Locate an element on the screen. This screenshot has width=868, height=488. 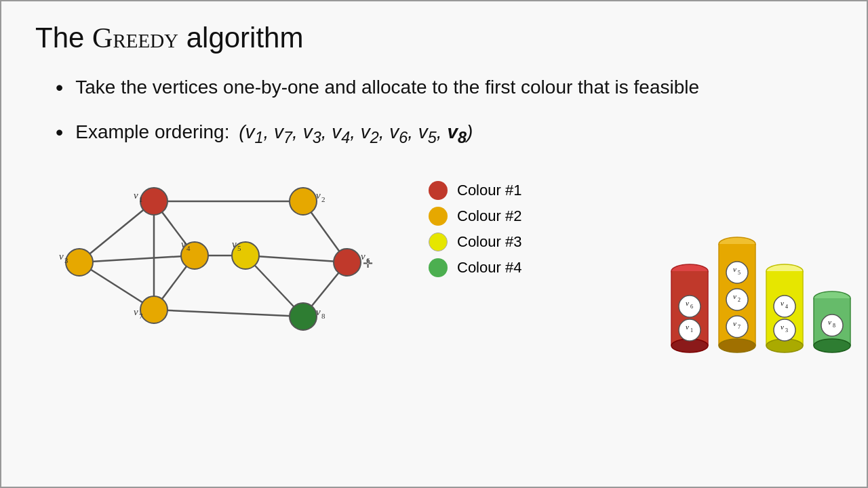
bullet-2-section: • Example ordering: (v1, v7, v3, v4, v2,… is located at coordinates (444, 134).